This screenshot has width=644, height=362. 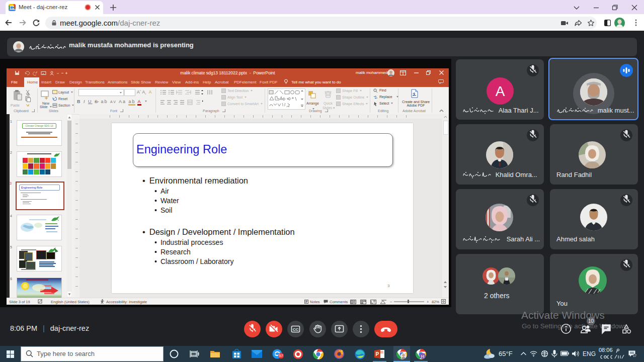 I want to click on svg-text: A, so click(x=500, y=92).